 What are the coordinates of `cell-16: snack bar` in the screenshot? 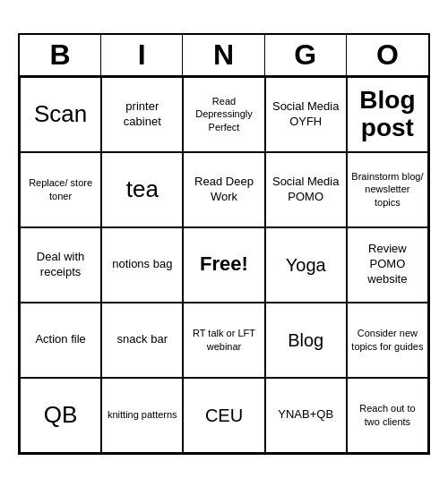 It's located at (142, 340).